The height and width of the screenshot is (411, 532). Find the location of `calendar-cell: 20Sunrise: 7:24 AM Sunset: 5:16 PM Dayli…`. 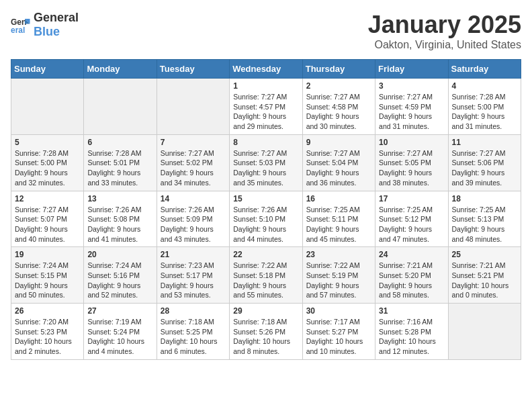

calendar-cell: 20Sunrise: 7:24 AM Sunset: 5:16 PM Dayli… is located at coordinates (120, 275).